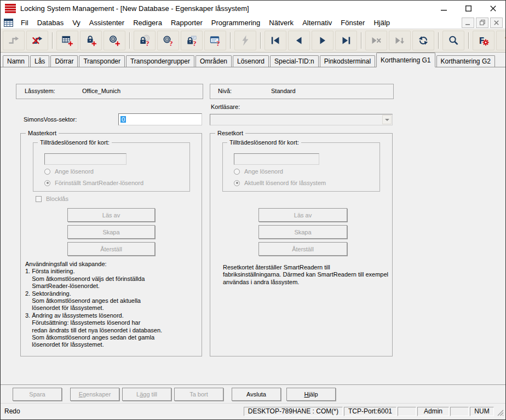 This screenshot has width=506, height=420. Describe the element at coordinates (323, 41) in the screenshot. I see `next-record-icon` at that location.